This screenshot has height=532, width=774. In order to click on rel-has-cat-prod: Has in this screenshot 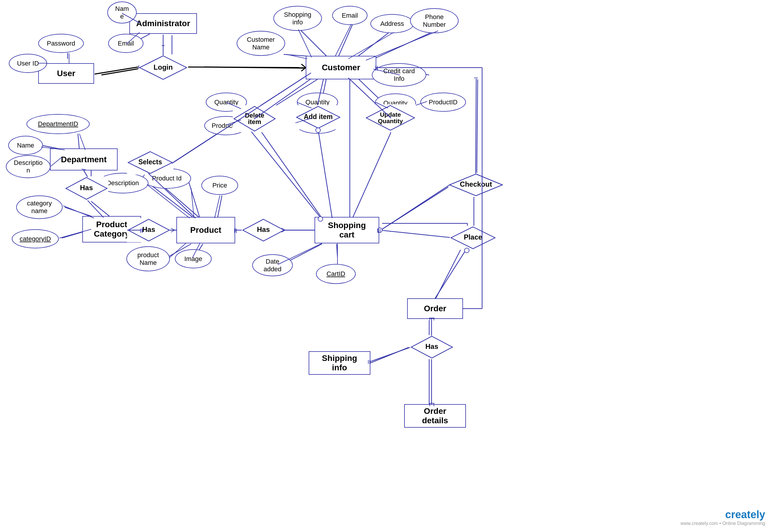, I will do `click(149, 230)`.